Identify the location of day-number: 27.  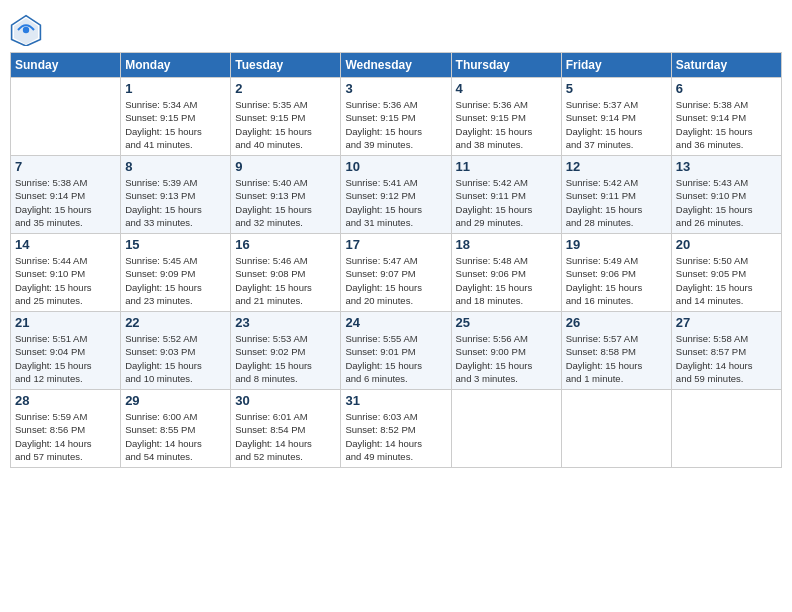
(726, 322).